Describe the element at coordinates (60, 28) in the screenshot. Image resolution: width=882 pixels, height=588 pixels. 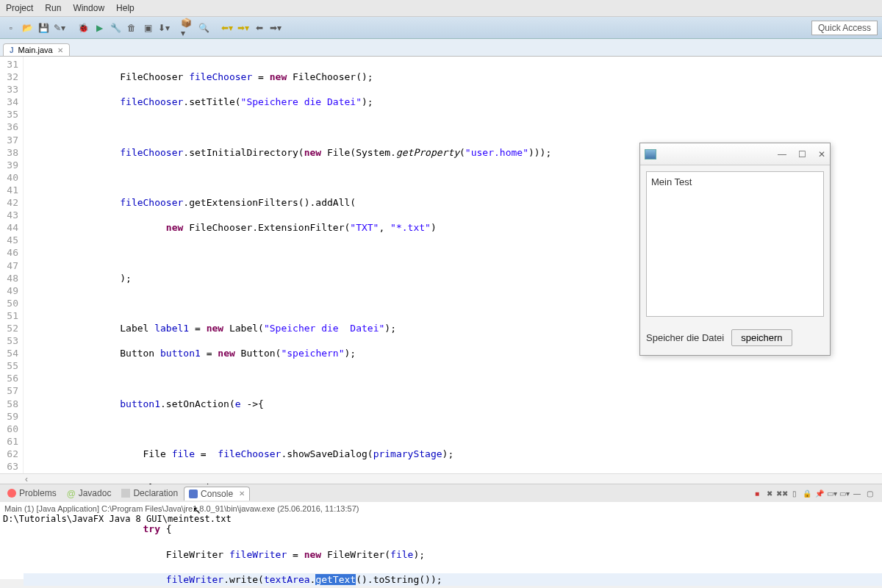
I see `wand-icon: ✎▾` at that location.